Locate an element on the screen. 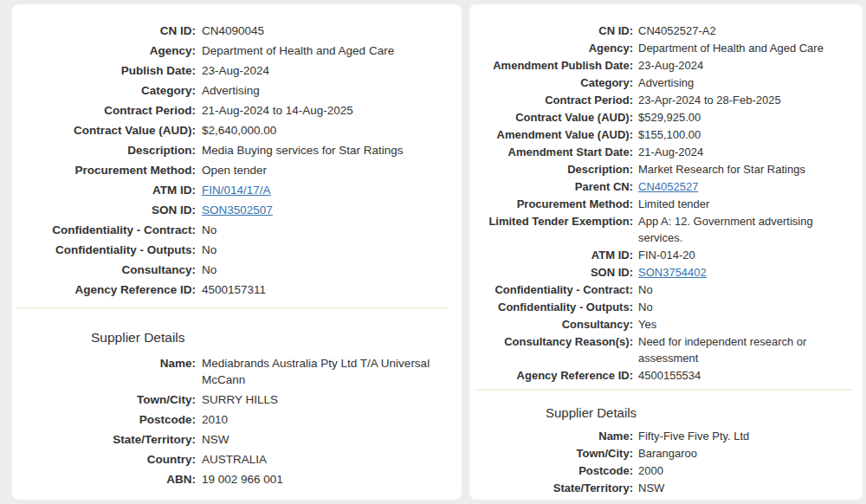 This screenshot has width=866, height=504. field-row: Postcode:2010 is located at coordinates (232, 419).